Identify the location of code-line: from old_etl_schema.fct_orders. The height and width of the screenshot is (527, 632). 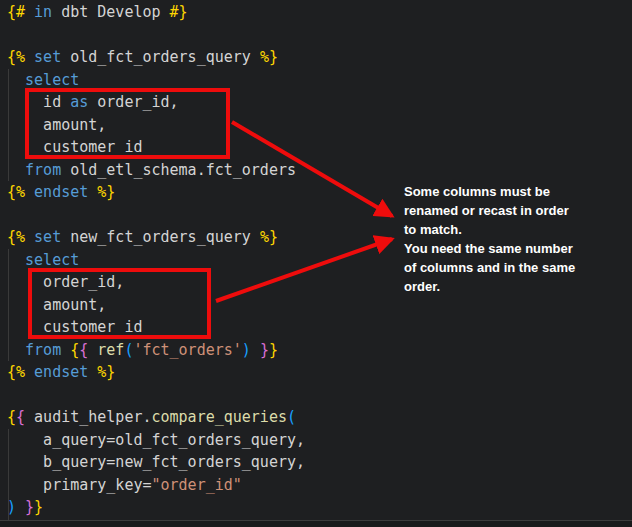
(156, 170).